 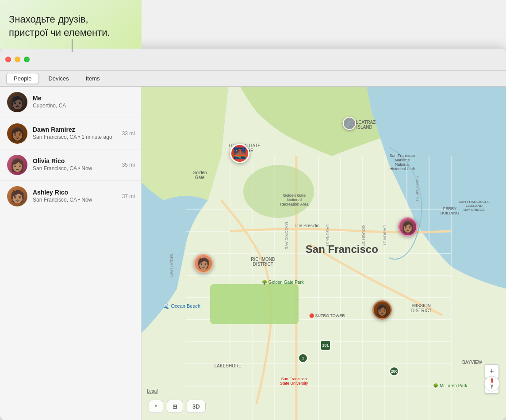 What do you see at coordinates (71, 24) in the screenshot?
I see `tooltip-callout: Знаходьте друзів, пристрої чи елементи.` at bounding box center [71, 24].